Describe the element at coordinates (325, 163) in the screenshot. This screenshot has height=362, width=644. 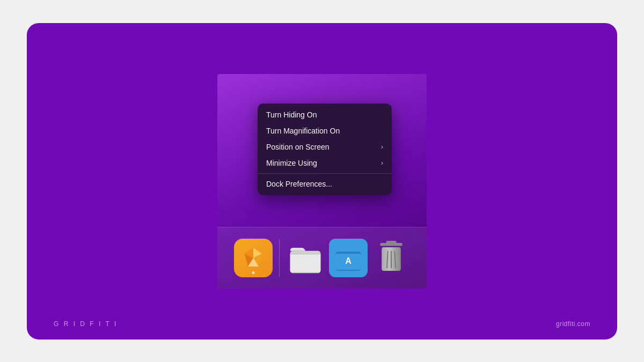
I see `menu-item-minimize-using: Minimize Using ›` at that location.